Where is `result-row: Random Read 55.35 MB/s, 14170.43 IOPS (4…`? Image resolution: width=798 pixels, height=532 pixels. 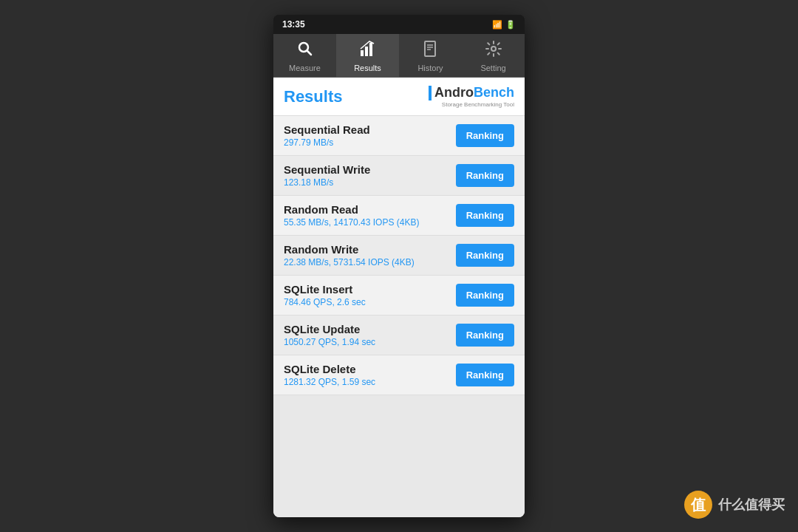 result-row: Random Read 55.35 MB/s, 14170.43 IOPS (4… is located at coordinates (399, 216).